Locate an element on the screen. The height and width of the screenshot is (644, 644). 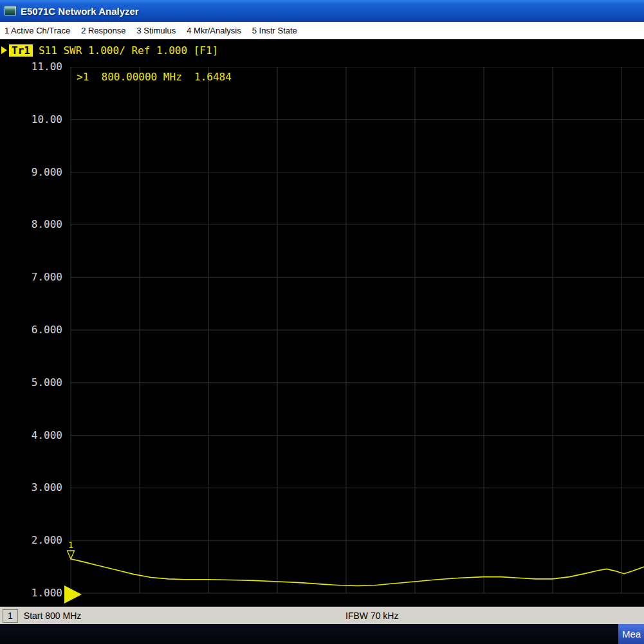
bottom-bar: Mea is located at coordinates (322, 634).